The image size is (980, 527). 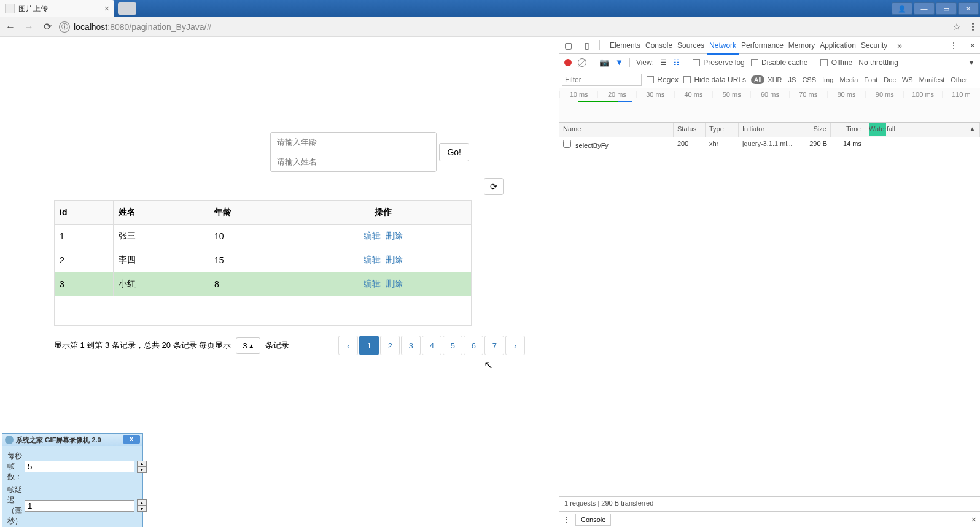 What do you see at coordinates (248, 346) in the screenshot?
I see `page-size-select: 3 ▴` at bounding box center [248, 346].